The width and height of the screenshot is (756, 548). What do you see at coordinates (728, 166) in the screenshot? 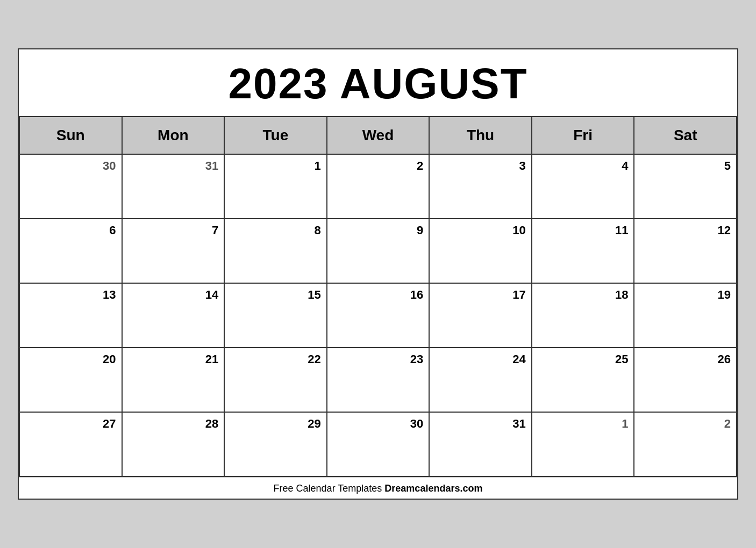
I see `day-number: 5` at bounding box center [728, 166].